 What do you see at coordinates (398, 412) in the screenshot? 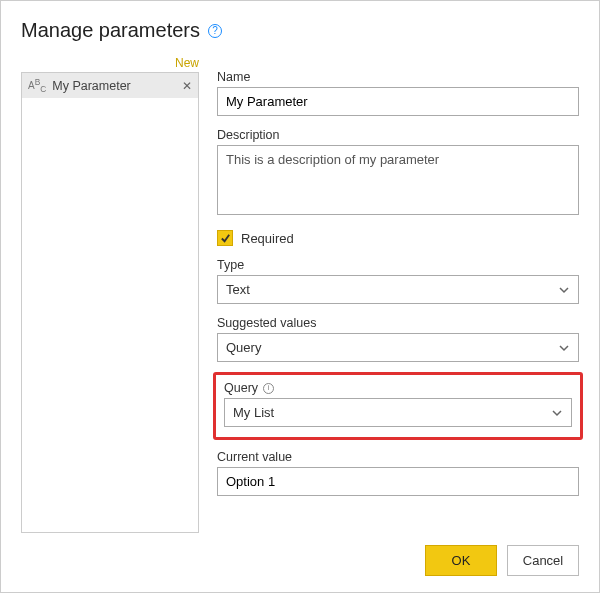
I see `query-select: My List` at bounding box center [398, 412].